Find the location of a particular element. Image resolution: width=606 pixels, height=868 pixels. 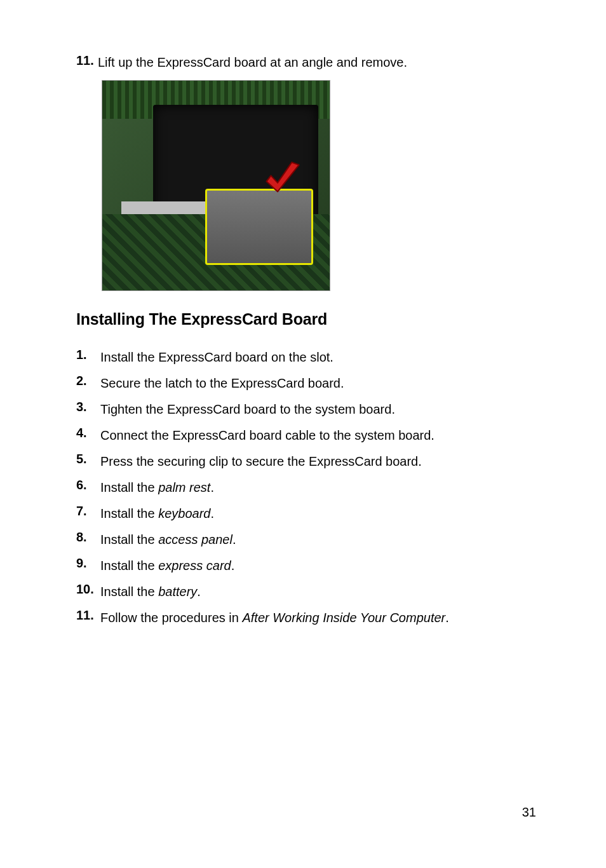

step-number: 11. is located at coordinates (88, 615).